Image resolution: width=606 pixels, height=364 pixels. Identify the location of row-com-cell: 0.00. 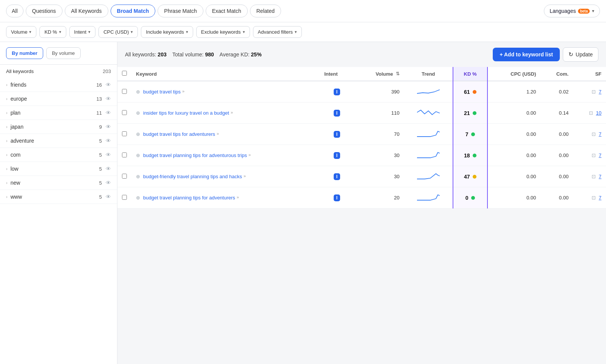
(557, 134).